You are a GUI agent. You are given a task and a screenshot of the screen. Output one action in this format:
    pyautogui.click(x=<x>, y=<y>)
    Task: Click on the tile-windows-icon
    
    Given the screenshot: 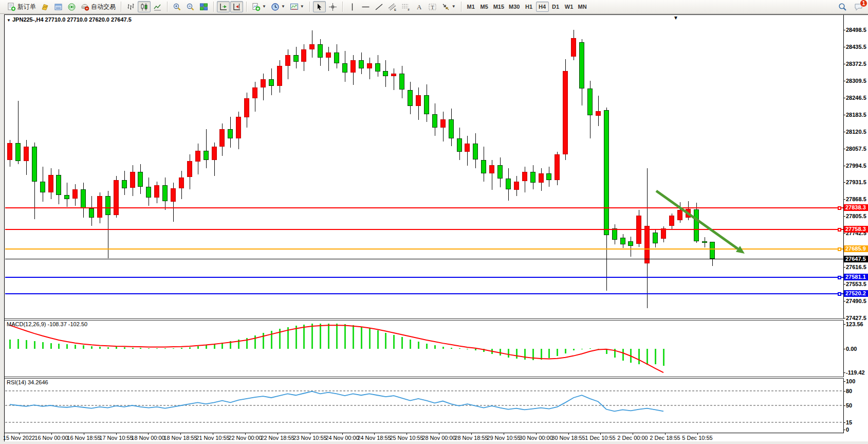 What is the action you would take?
    pyautogui.click(x=204, y=7)
    